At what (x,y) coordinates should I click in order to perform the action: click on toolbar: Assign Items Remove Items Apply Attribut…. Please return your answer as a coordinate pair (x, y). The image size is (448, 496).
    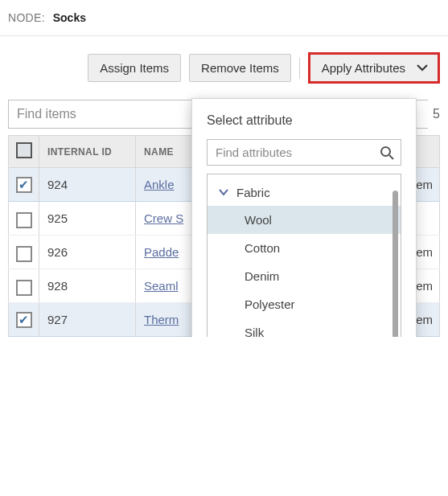
    Looking at the image, I should click on (224, 68).